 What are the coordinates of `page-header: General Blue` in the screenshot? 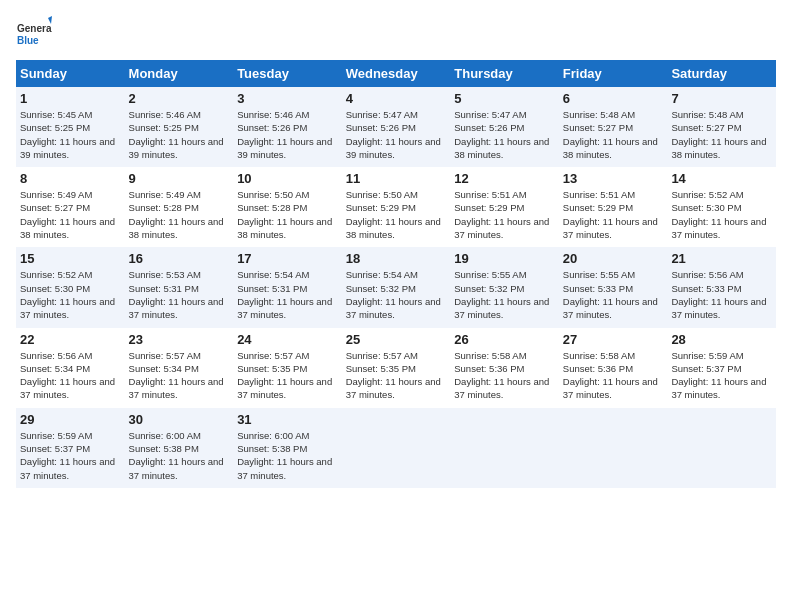 It's located at (396, 34).